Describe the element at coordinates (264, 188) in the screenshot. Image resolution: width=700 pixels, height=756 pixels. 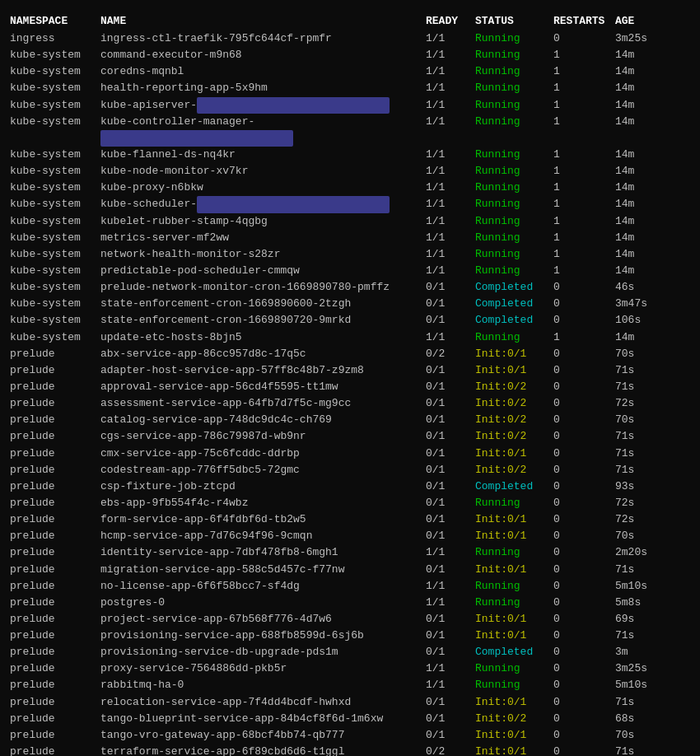
I see `cell-name: kube-proxy-n6bkw` at that location.